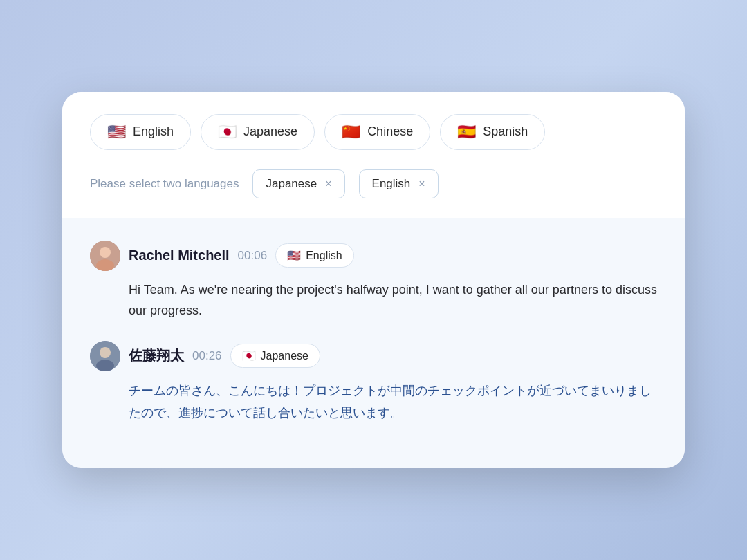 The height and width of the screenshot is (560, 747). What do you see at coordinates (165, 184) in the screenshot?
I see `select-prompt-text: Please select two languages` at bounding box center [165, 184].